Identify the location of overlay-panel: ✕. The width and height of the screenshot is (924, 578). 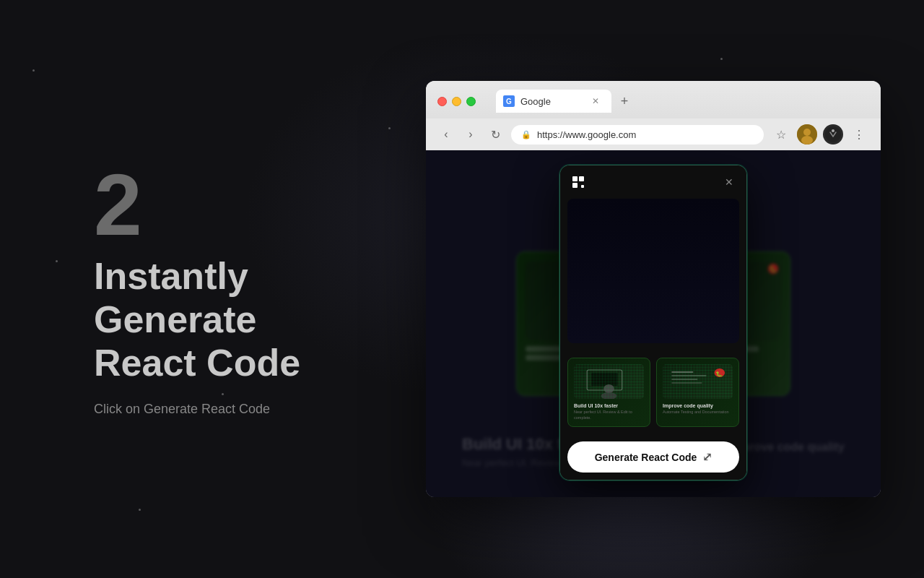
(653, 322).